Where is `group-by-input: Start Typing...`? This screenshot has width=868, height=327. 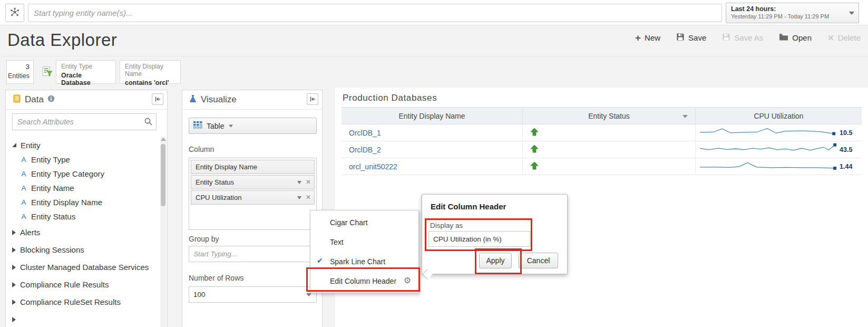 group-by-input: Start Typing... is located at coordinates (253, 254).